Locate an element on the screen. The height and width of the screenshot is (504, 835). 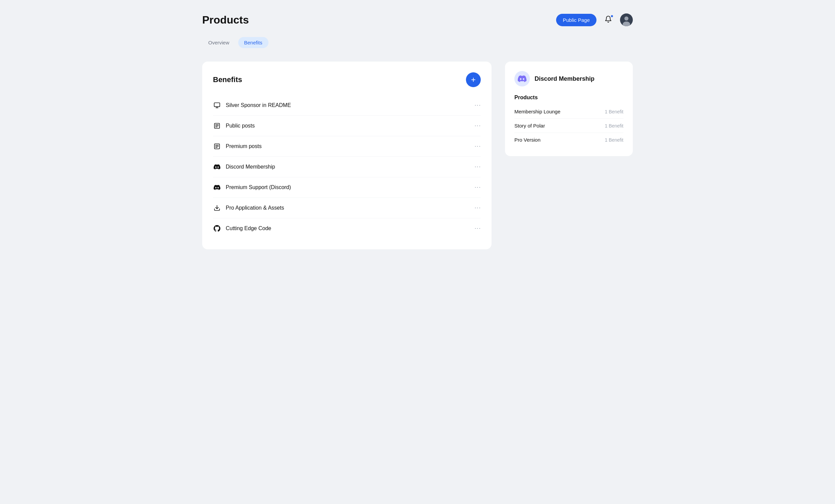
tabs: Overview Benefits is located at coordinates (418, 43).